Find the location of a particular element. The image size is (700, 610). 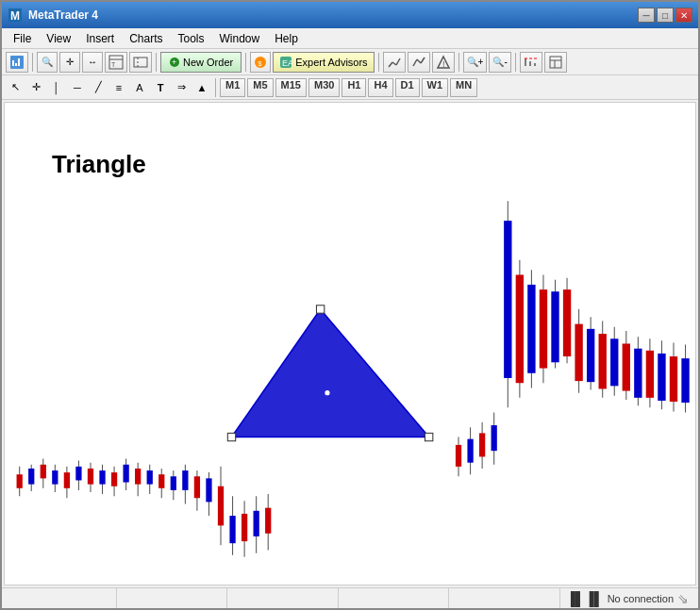

vertical-line-tool: │ is located at coordinates (57, 88).